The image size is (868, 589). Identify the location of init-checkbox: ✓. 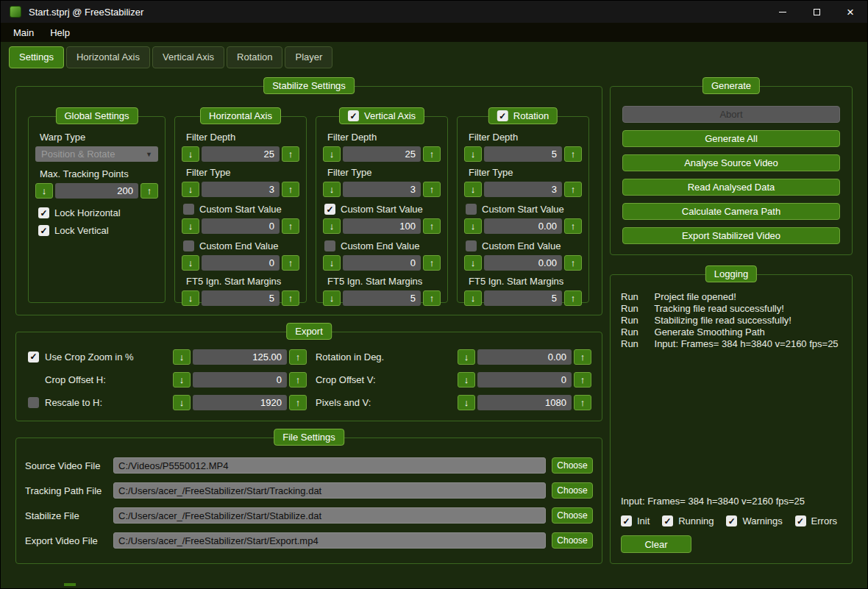
(627, 521).